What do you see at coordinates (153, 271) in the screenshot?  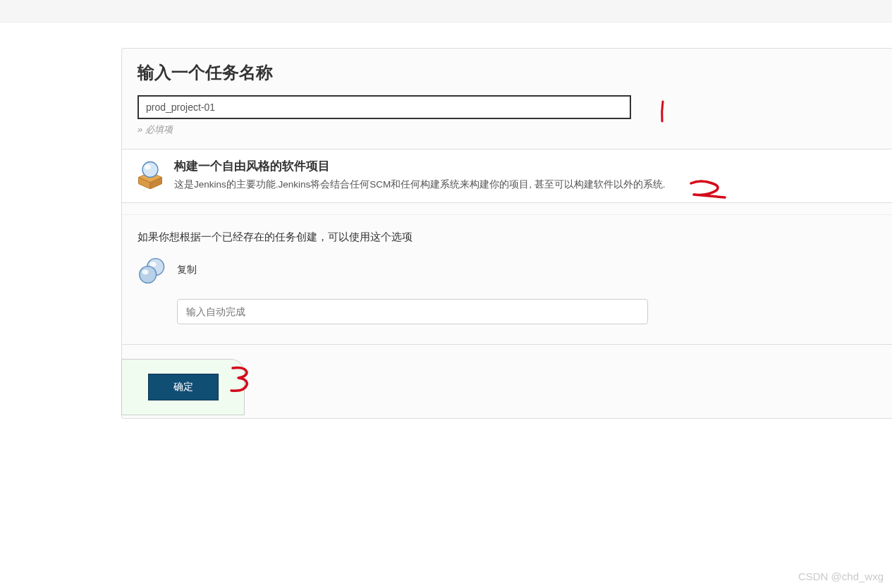 I see `copy-icon` at bounding box center [153, 271].